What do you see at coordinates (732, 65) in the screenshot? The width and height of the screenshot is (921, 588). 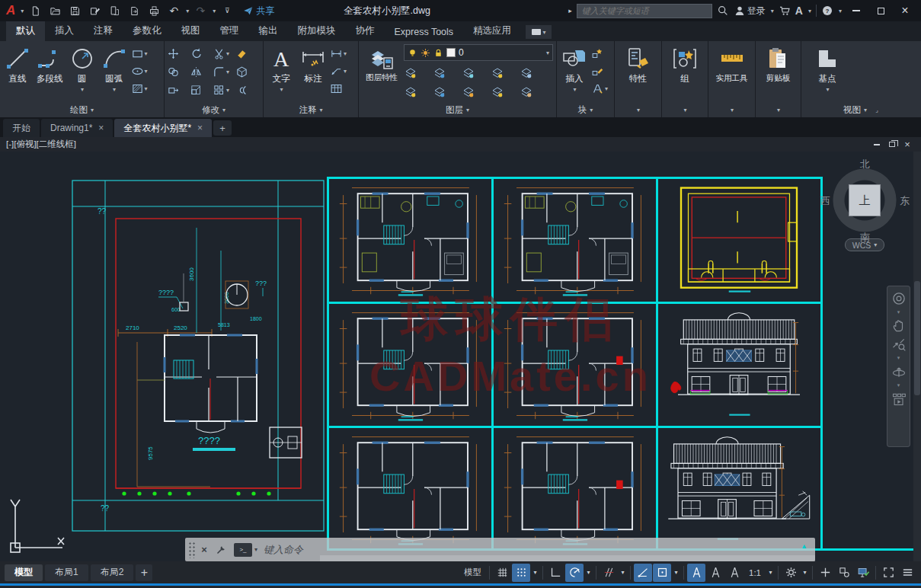 I see `utilities-button: 实用工具` at bounding box center [732, 65].